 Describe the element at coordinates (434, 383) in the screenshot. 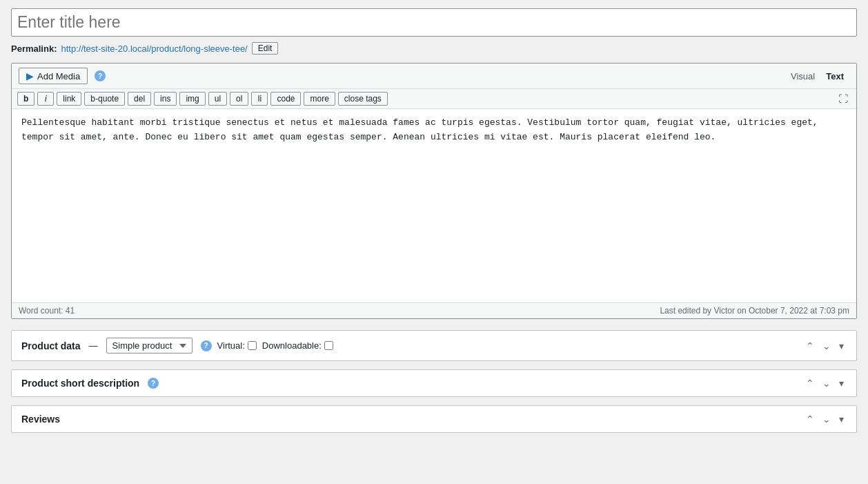

I see `product-short-description-section: Product short description ? ⌃ ⌄ ▾` at that location.